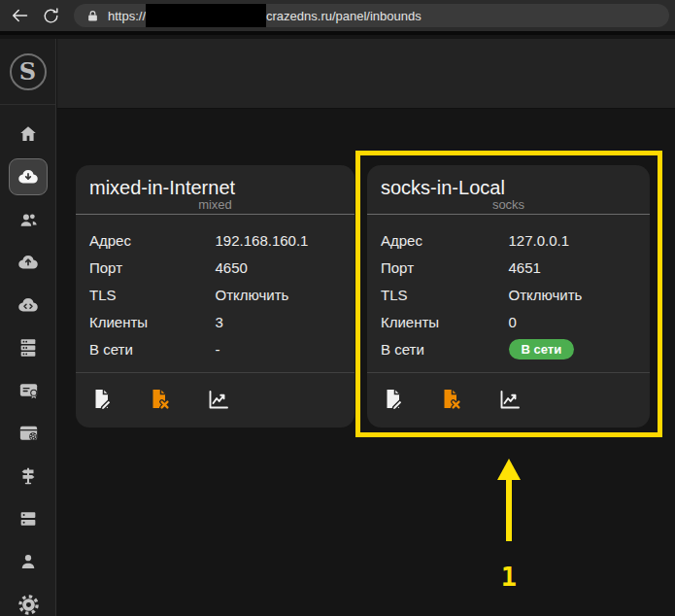  I want to click on users-icon, so click(28, 220).